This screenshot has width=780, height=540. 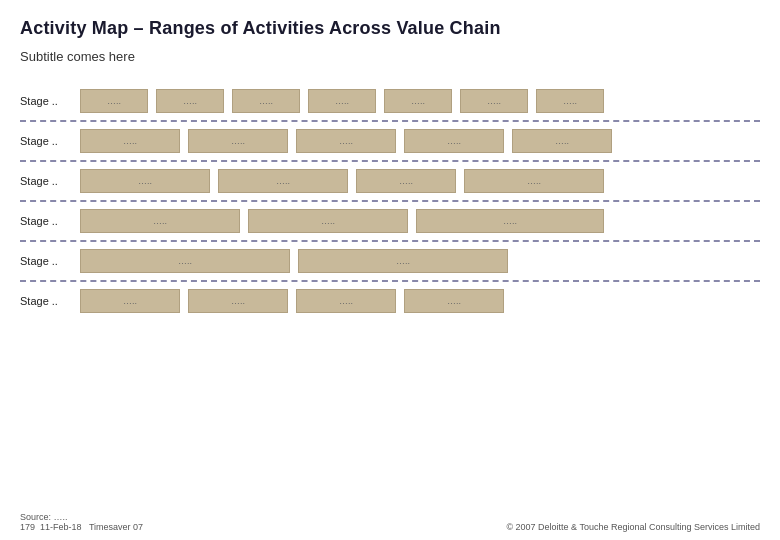 I want to click on stage-row: Stage ..…..….., so click(x=390, y=262).